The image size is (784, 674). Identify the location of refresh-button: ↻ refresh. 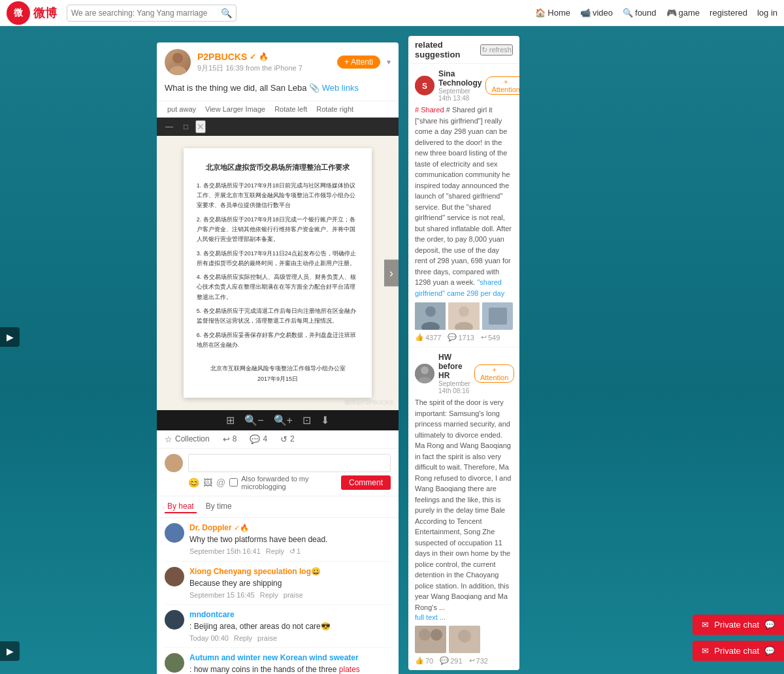
(497, 50).